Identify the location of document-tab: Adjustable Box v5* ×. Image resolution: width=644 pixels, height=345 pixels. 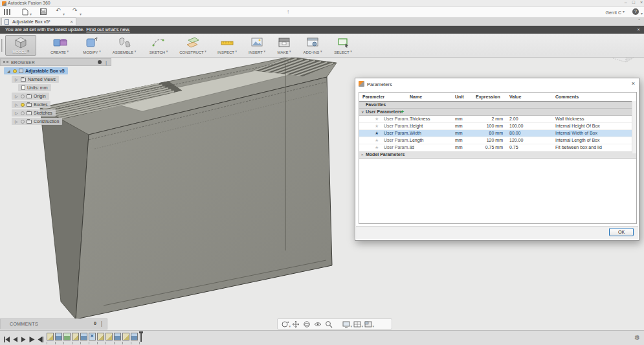
(39, 21).